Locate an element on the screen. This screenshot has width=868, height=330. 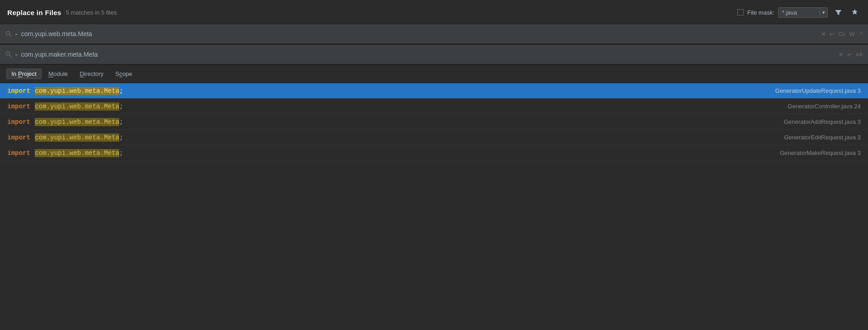
whole-word-1-btn: W is located at coordinates (852, 34).